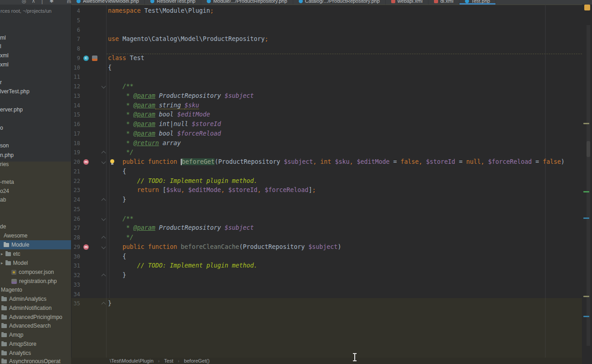 The width and height of the screenshot is (592, 364). What do you see at coordinates (197, 361) in the screenshot?
I see `breadcrumb-item-beforeget: beforeGet()` at bounding box center [197, 361].